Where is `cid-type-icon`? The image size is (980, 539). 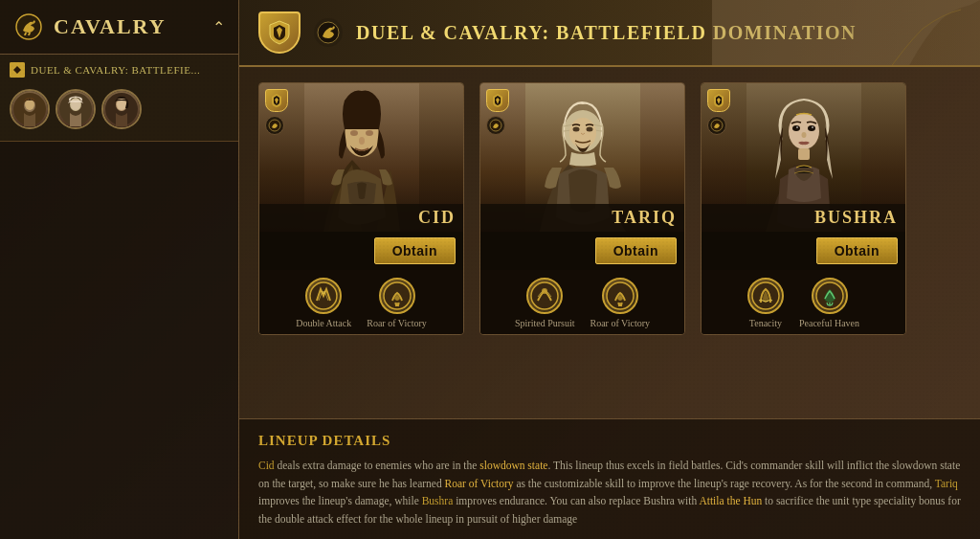 cid-type-icon is located at coordinates (275, 125).